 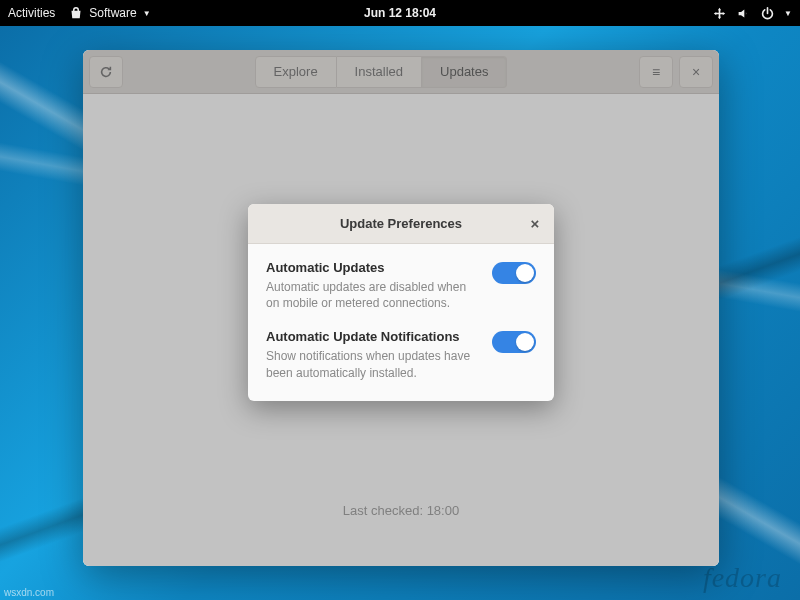 I want to click on pref-description: Automatic updates are disabled when on m…, so click(x=373, y=295).